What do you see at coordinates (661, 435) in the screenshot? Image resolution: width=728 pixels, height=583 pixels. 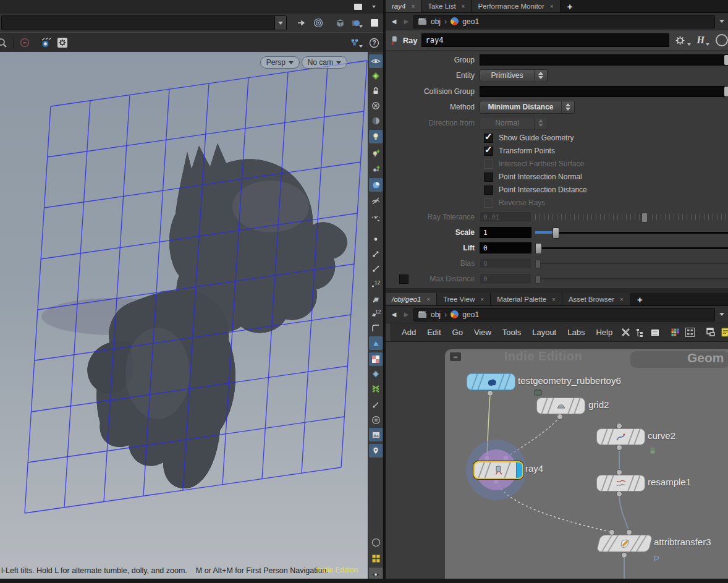 I see `node-label: curve2` at bounding box center [661, 435].